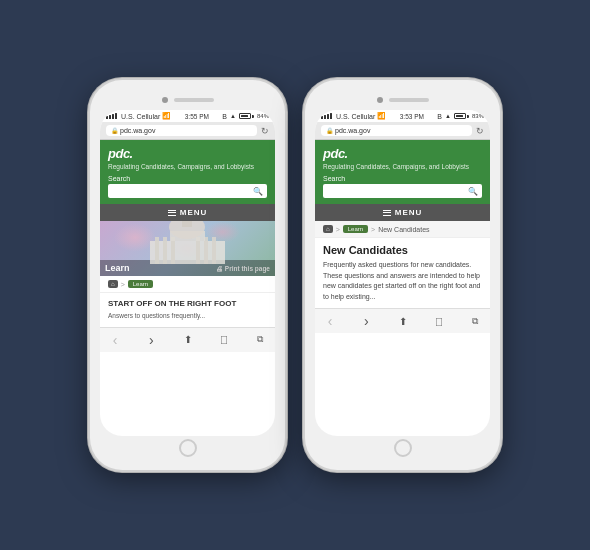  What do you see at coordinates (387, 216) in the screenshot?
I see `hline-2c` at bounding box center [387, 216].